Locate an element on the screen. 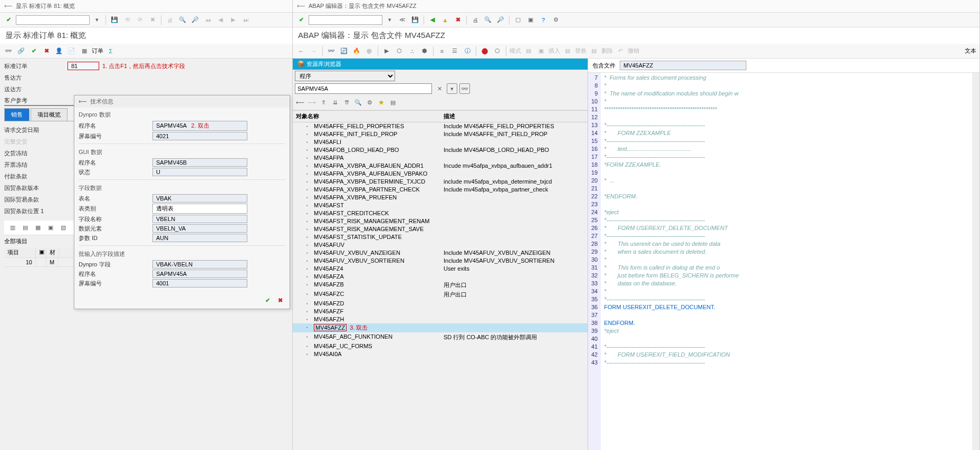 The image size is (980, 450). clear-icon: ✕ is located at coordinates (439, 89).